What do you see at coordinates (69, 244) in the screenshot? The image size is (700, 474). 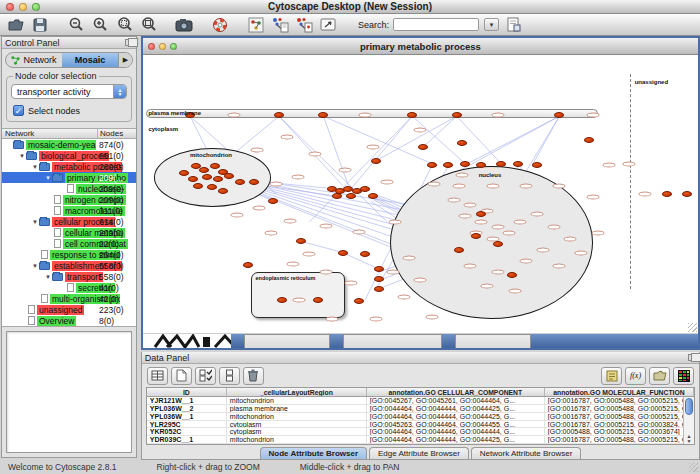 I see `tree-row: cell communicat22(0)` at bounding box center [69, 244].